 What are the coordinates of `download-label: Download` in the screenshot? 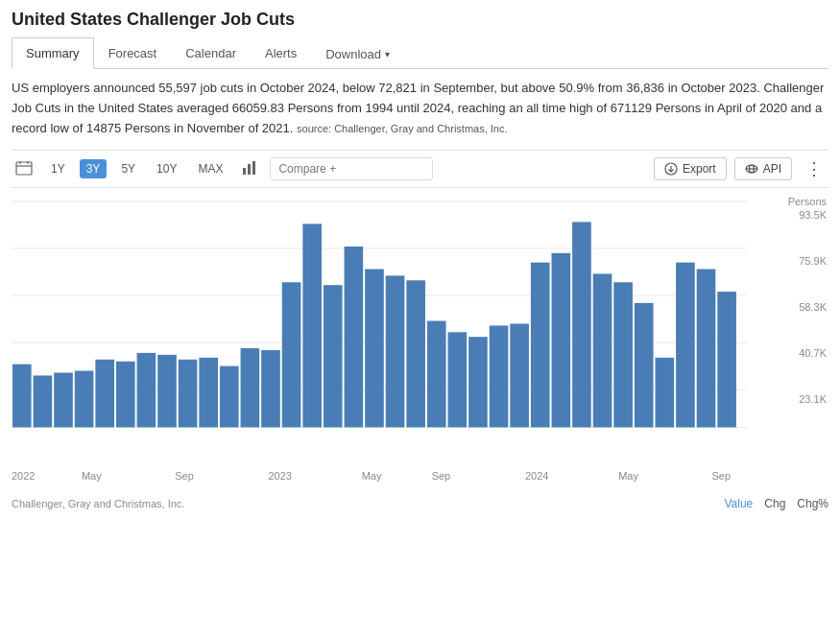 It's located at (353, 54).